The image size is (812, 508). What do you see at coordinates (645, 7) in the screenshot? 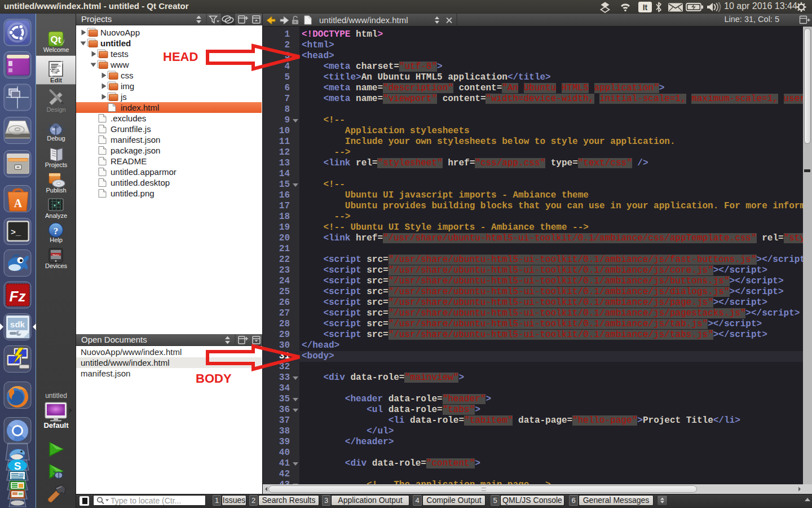
I see `svg-text: It` at bounding box center [645, 7].